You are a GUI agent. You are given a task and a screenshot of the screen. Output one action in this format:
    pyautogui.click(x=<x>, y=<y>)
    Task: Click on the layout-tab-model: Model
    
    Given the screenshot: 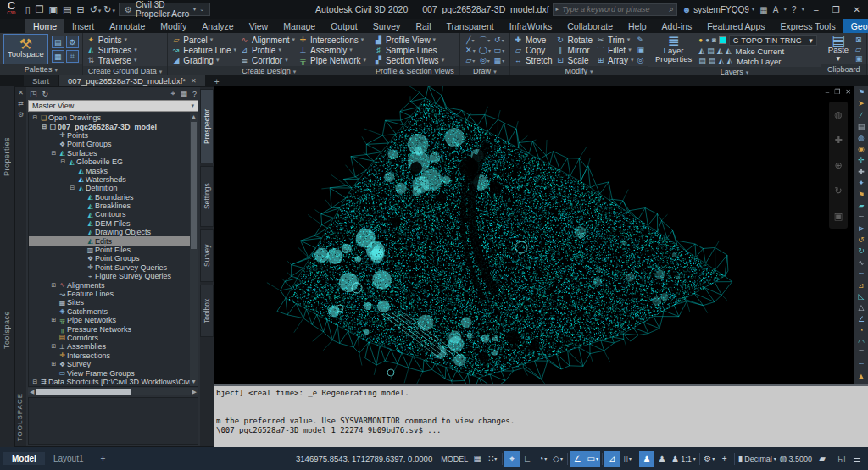 What is the action you would take?
    pyautogui.click(x=24, y=459)
    